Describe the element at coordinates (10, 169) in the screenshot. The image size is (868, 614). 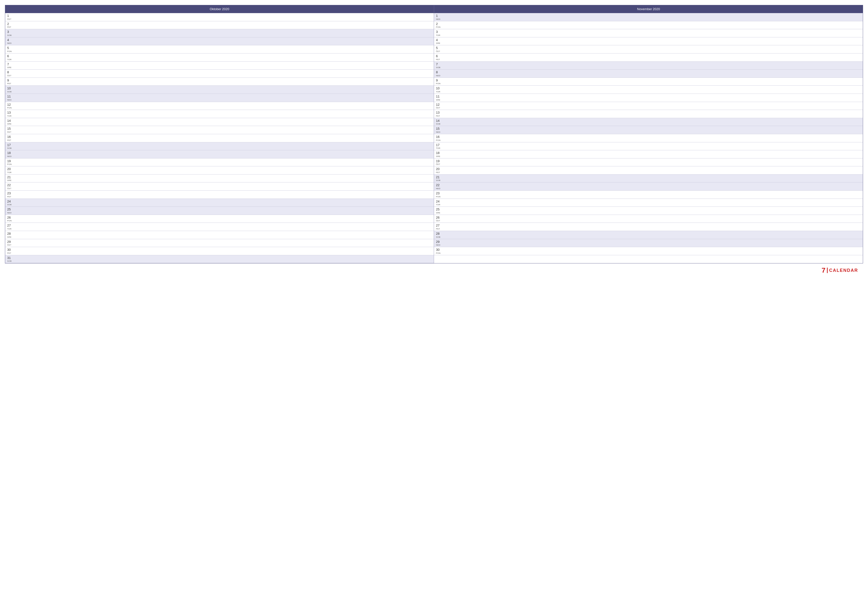
I see `day-number: 20` at that location.